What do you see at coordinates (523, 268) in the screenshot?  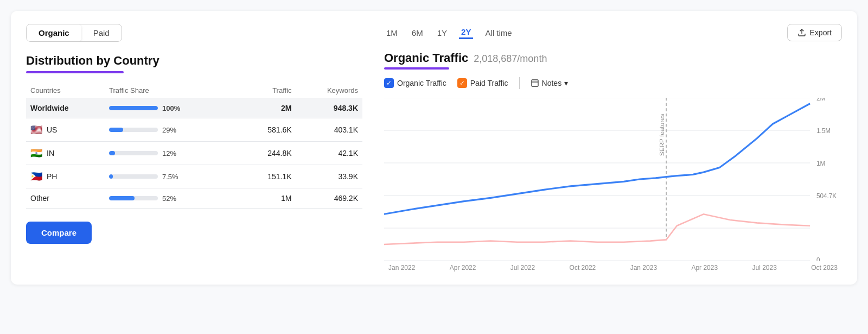 I see `x-axis-label: Jul 2022` at bounding box center [523, 268].